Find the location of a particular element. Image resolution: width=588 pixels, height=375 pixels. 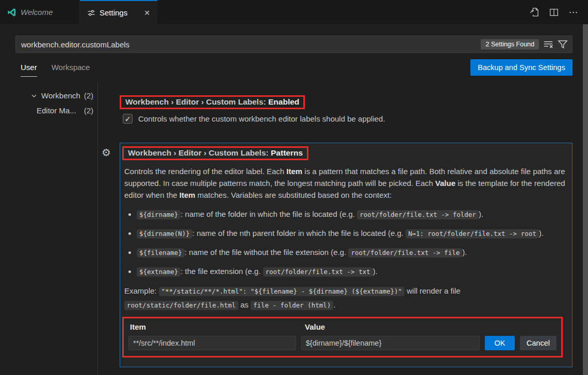

settings-search-input: workbench.editor.customLabels 2 Settings… is located at coordinates (294, 44).